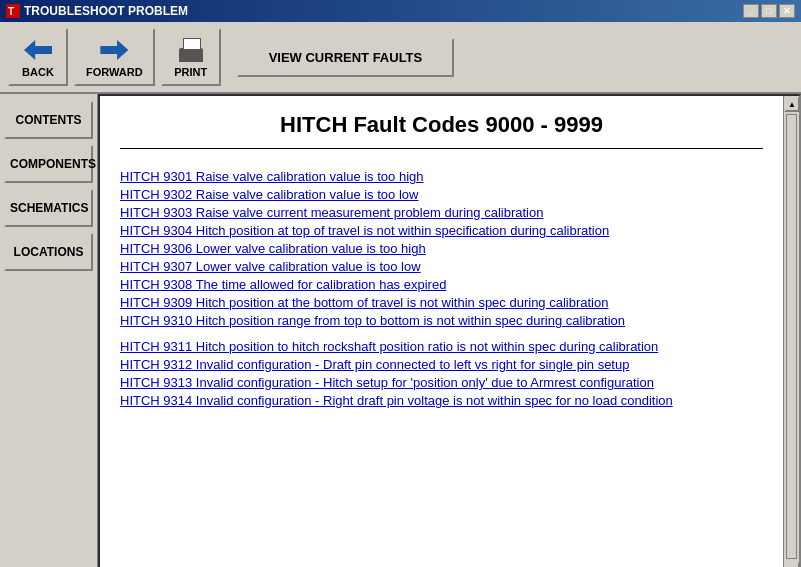 The width and height of the screenshot is (801, 567). What do you see at coordinates (792, 336) in the screenshot?
I see `scrollbar-thumb` at bounding box center [792, 336].